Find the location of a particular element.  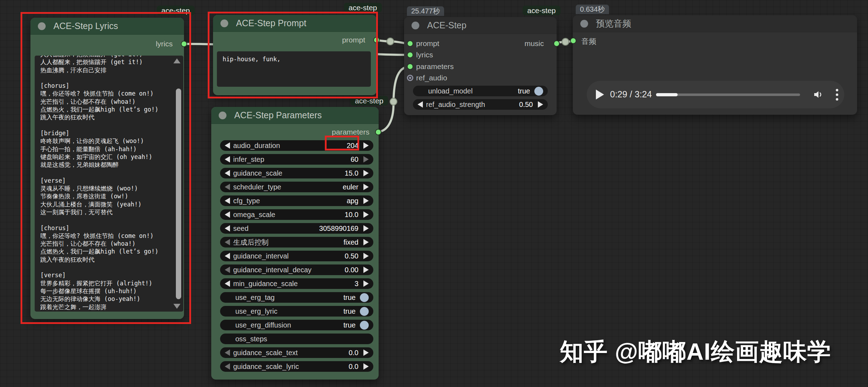

input-label-ref_audio: ref_audio is located at coordinates (432, 78).